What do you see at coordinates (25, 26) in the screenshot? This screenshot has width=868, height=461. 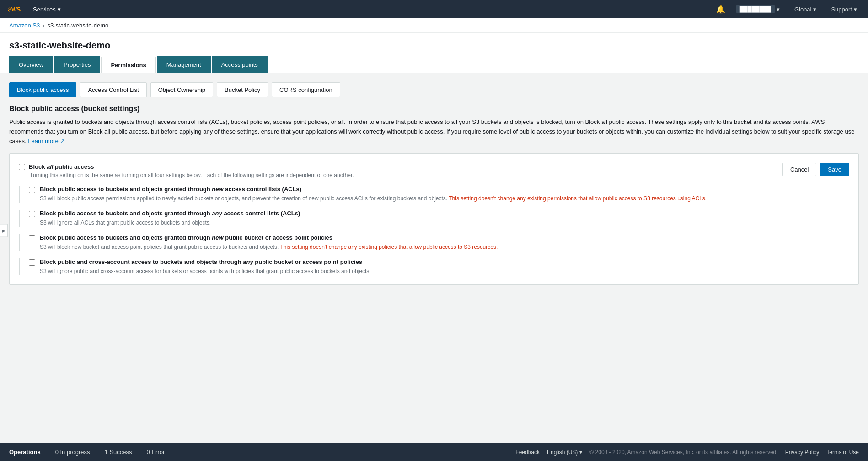 I see `breadcrumb-root-link: Amazon S3` at bounding box center [25, 26].